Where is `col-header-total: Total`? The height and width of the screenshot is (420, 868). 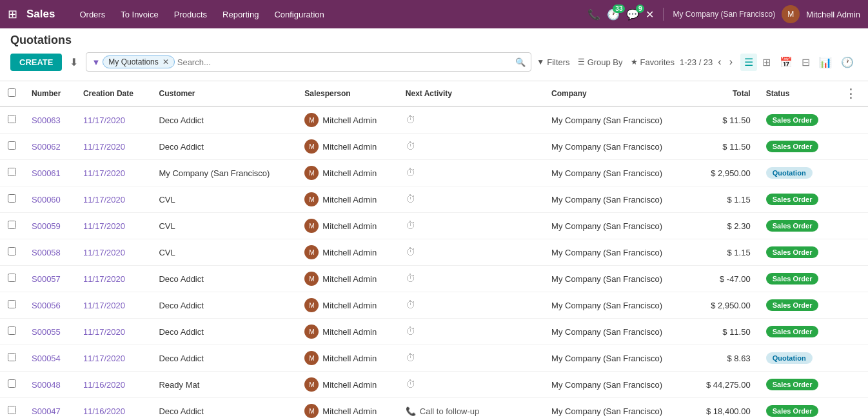 col-header-total: Total is located at coordinates (724, 94).